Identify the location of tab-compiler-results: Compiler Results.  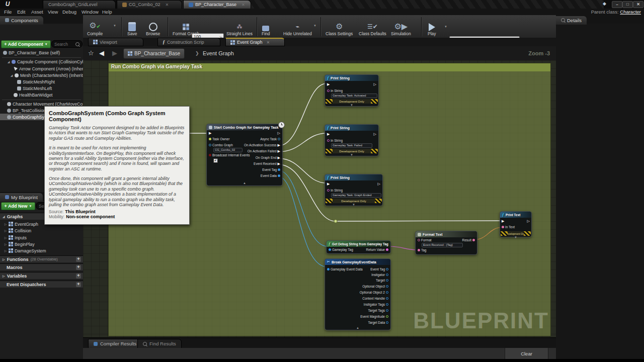
(115, 344).